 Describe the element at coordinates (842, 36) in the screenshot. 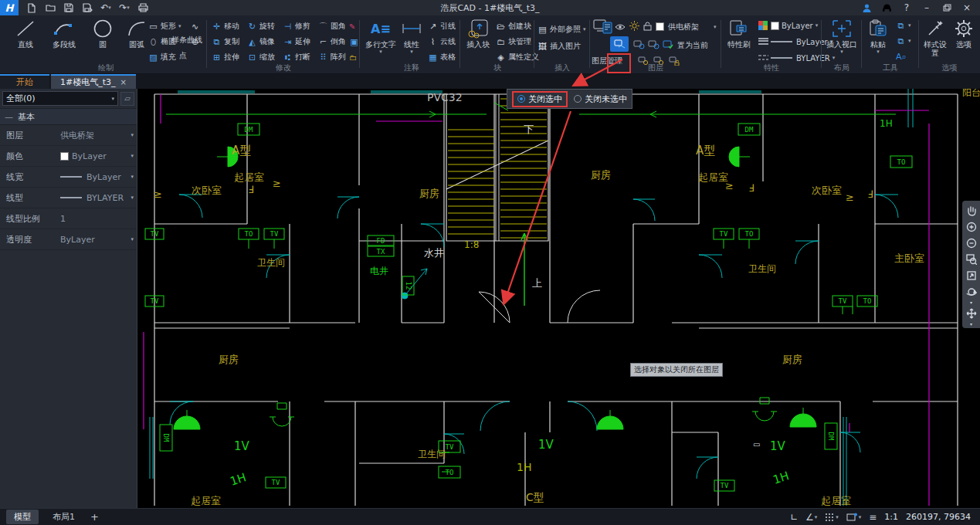

I see `insert-viewport-button: 插入视口▾` at that location.